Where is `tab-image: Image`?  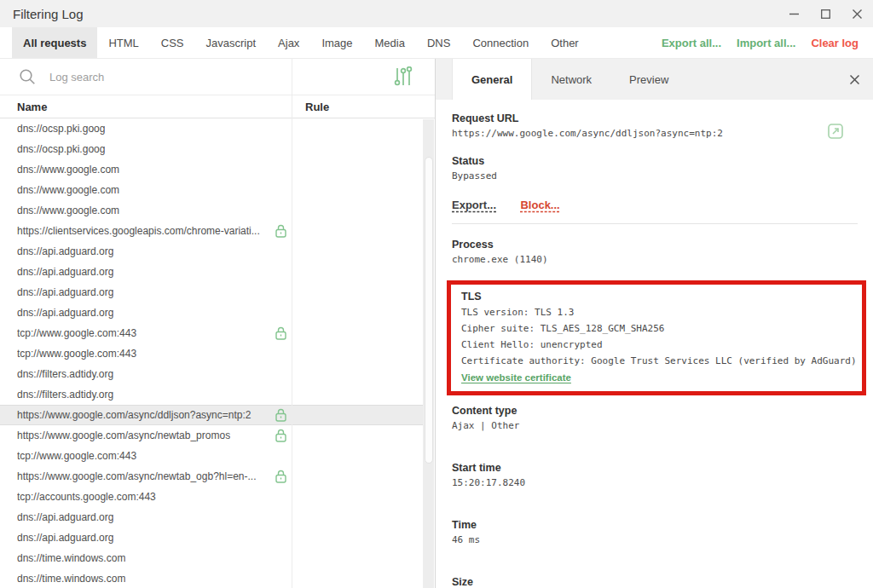
tab-image: Image is located at coordinates (337, 43).